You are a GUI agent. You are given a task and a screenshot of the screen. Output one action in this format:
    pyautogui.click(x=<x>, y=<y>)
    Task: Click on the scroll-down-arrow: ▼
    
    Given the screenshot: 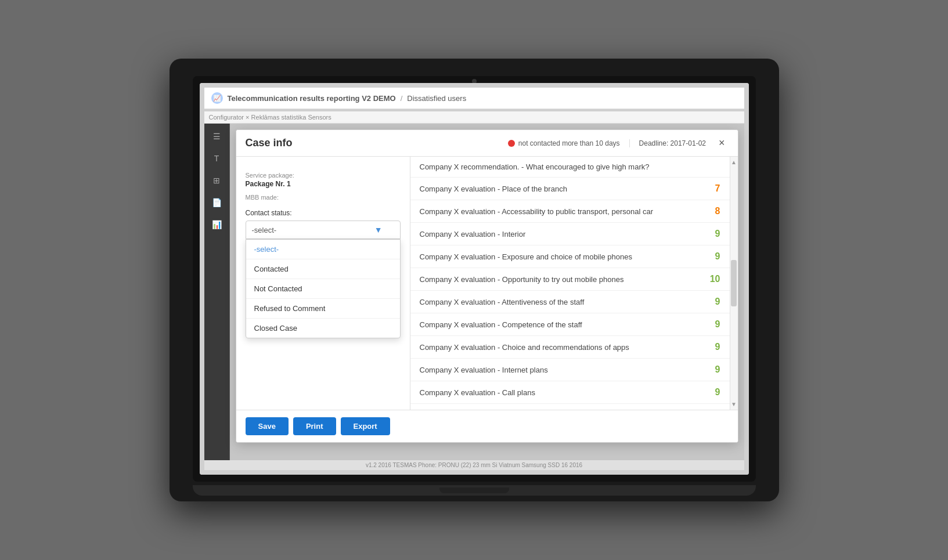 What is the action you would take?
    pyautogui.click(x=734, y=404)
    